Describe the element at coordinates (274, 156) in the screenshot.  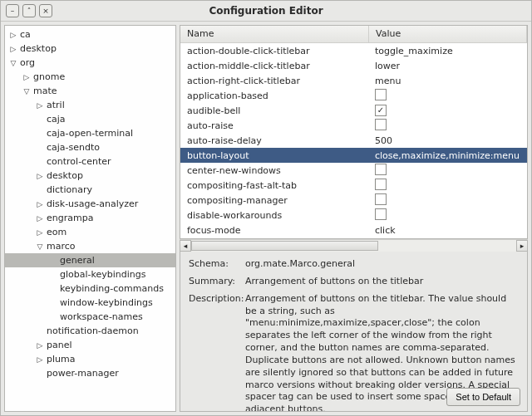
I see `cell-name: button-layout` at that location.